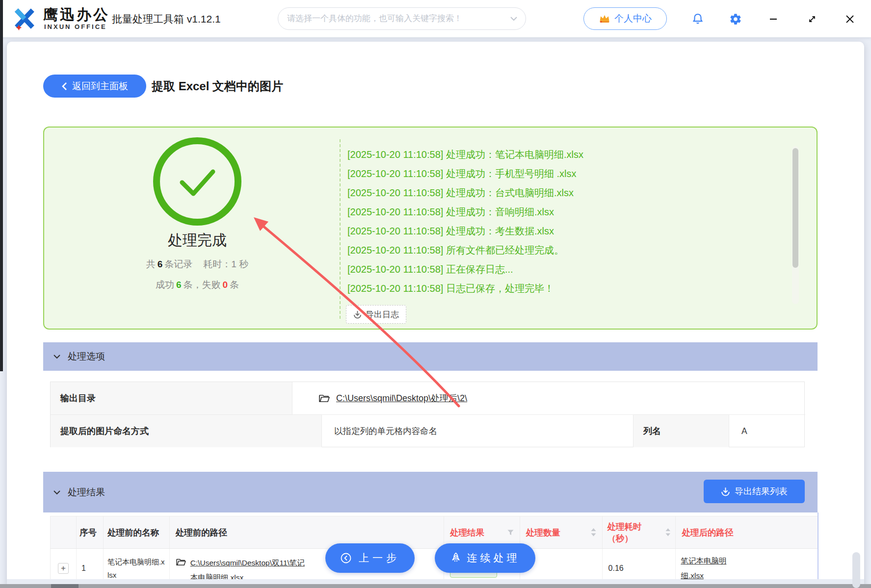 This screenshot has width=871, height=588. Describe the element at coordinates (179, 284) in the screenshot. I see `success-count: 6` at that location.